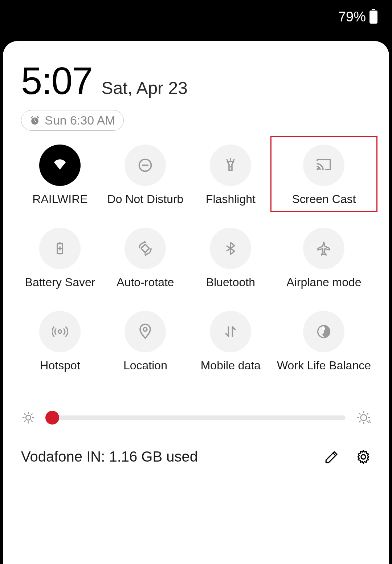 This screenshot has width=392, height=564. What do you see at coordinates (231, 199) in the screenshot?
I see `tile-label: Flashlight` at bounding box center [231, 199].